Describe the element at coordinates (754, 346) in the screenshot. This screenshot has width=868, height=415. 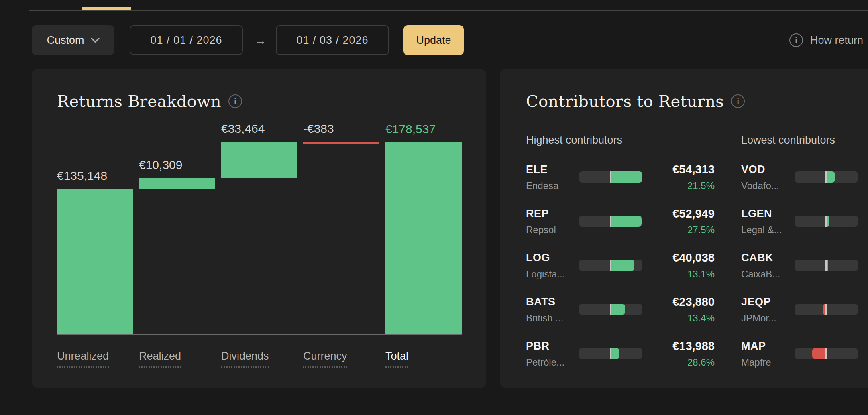
I see `ticker-label: MAP` at that location.